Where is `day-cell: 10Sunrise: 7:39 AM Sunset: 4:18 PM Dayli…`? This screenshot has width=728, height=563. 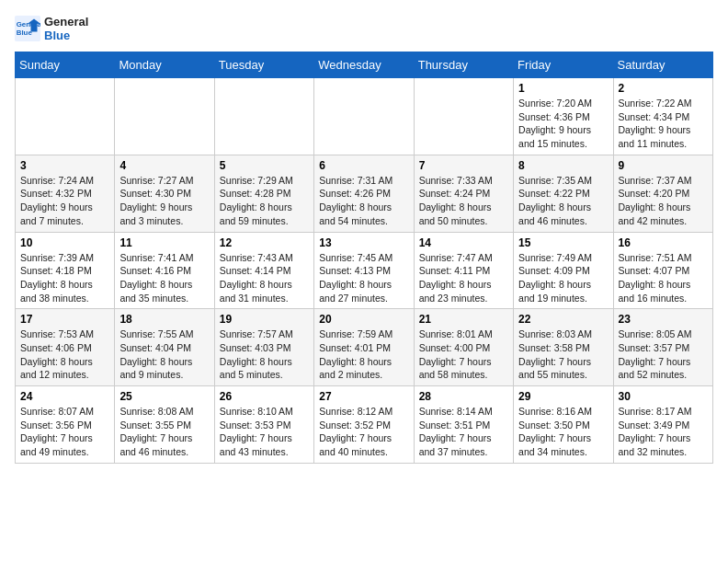 day-cell: 10Sunrise: 7:39 AM Sunset: 4:18 PM Dayli… is located at coordinates (65, 270).